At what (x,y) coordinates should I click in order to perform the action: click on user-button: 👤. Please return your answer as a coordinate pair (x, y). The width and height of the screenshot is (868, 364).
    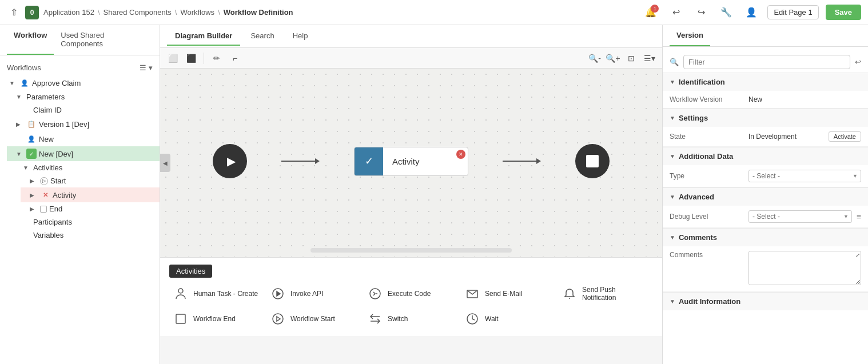
    Looking at the image, I should click on (751, 13).